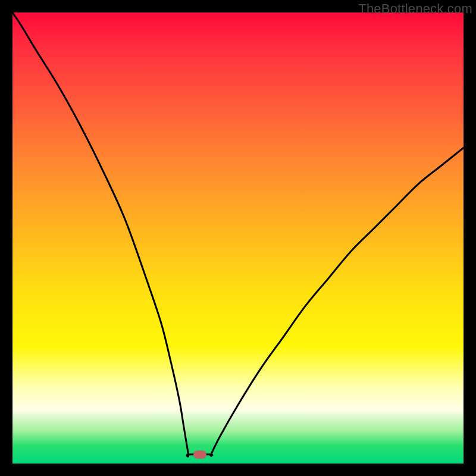 The height and width of the screenshot is (476, 476). Describe the element at coordinates (200, 455) in the screenshot. I see `optimal-point-marker` at that location.